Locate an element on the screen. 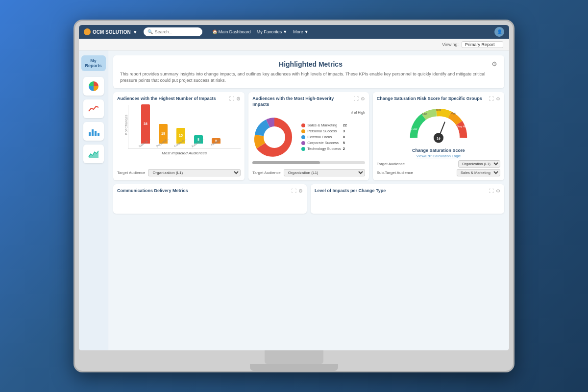 The height and width of the screenshot is (392, 588). card3-expand-icon: ⛶ is located at coordinates (491, 99).